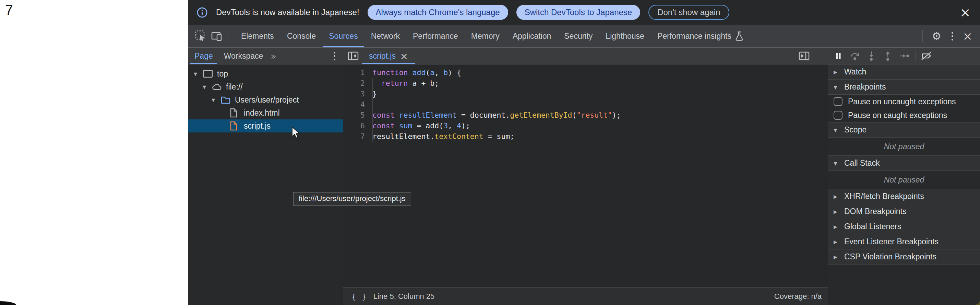 This screenshot has width=980, height=305. I want to click on section-header-event-listener-breakpoints: ▶Event Listener Breakpoints, so click(904, 242).